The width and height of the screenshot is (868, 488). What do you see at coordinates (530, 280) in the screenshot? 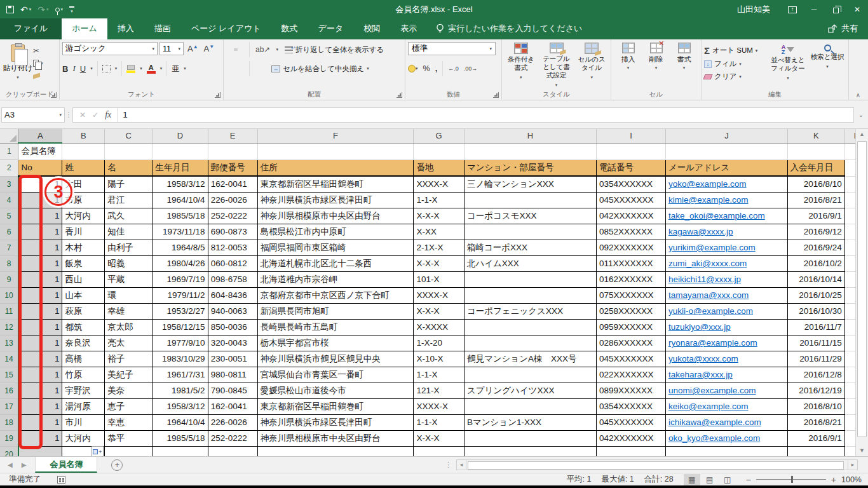
I see `cell-H9` at bounding box center [530, 280].